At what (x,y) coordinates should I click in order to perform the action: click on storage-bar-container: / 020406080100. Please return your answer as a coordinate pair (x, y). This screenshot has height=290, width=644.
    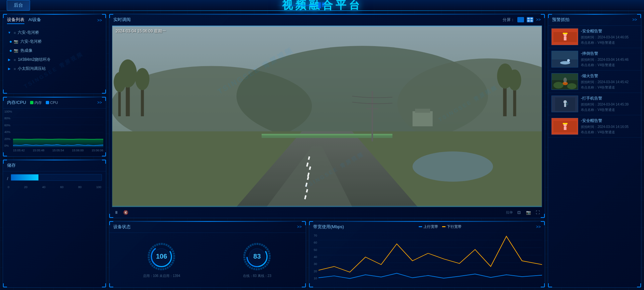
    Looking at the image, I should click on (54, 181).